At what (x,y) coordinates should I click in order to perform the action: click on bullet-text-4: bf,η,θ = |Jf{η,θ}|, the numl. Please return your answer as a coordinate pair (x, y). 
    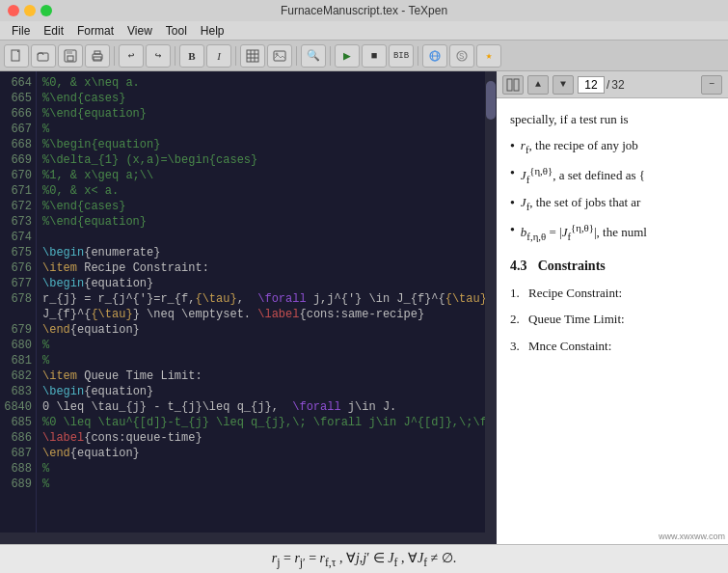
    Looking at the image, I should click on (584, 232).